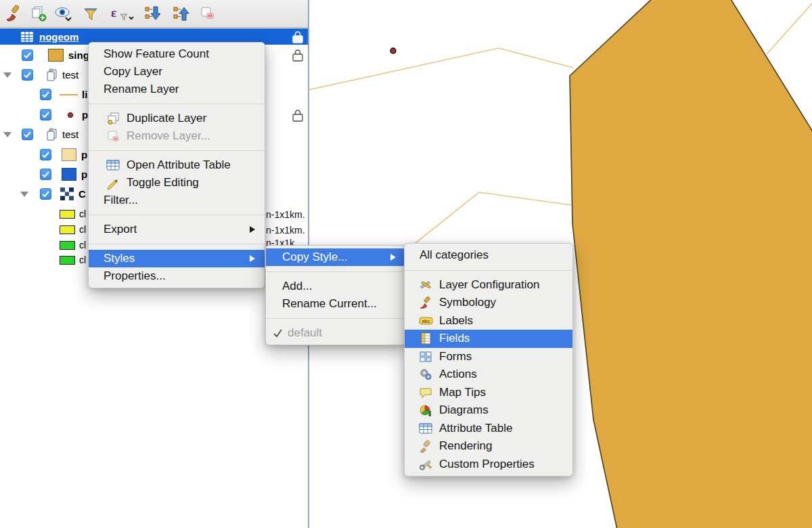 Image resolution: width=812 pixels, height=528 pixels. Describe the element at coordinates (39, 14) in the screenshot. I see `add-group-button` at that location.